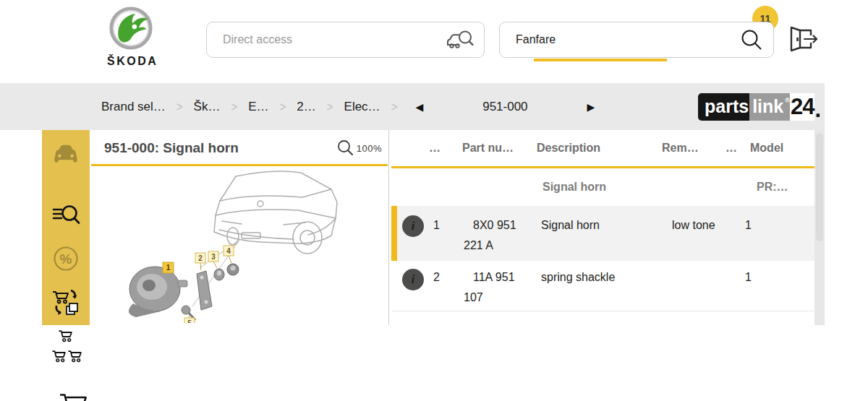 The height and width of the screenshot is (401, 868). Describe the element at coordinates (460, 40) in the screenshot. I see `vehicle-search-icon` at that location.